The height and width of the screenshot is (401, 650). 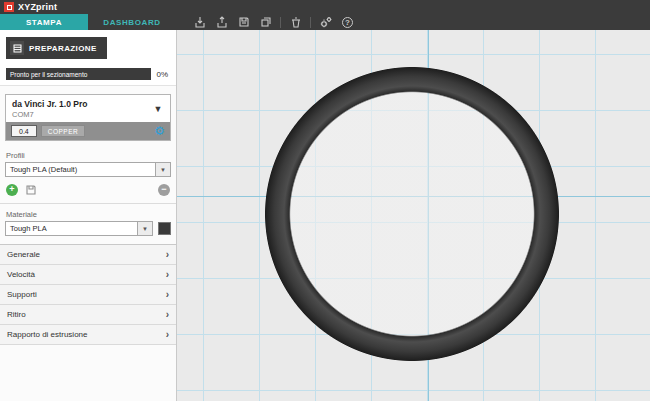 I want to click on tab-stampa: STAMPA, so click(x=44, y=22).